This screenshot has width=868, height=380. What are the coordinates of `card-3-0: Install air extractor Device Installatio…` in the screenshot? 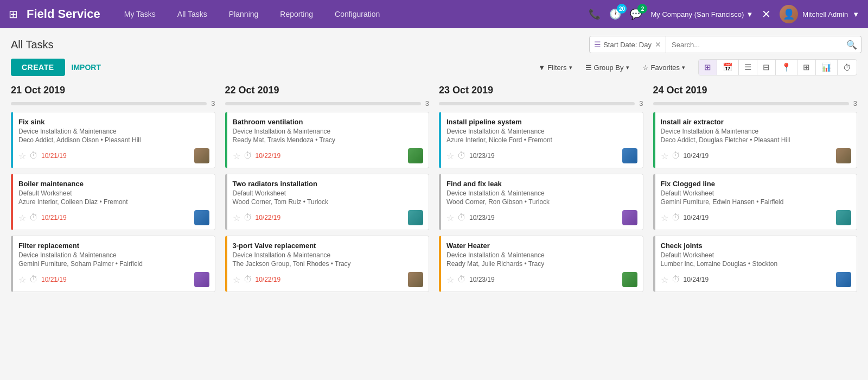 It's located at (755, 140).